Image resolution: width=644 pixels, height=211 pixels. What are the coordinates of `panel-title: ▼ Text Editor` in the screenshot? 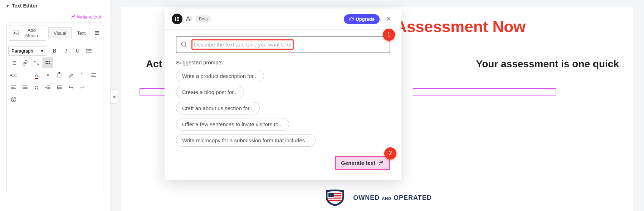 It's located at (55, 6).